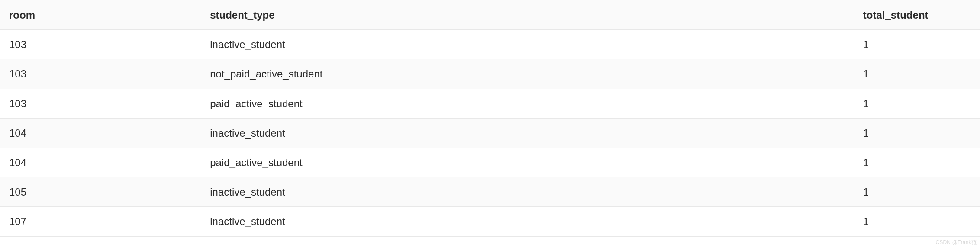 The image size is (980, 251). I want to click on cell-student-type: not_paid_active_student, so click(528, 74).